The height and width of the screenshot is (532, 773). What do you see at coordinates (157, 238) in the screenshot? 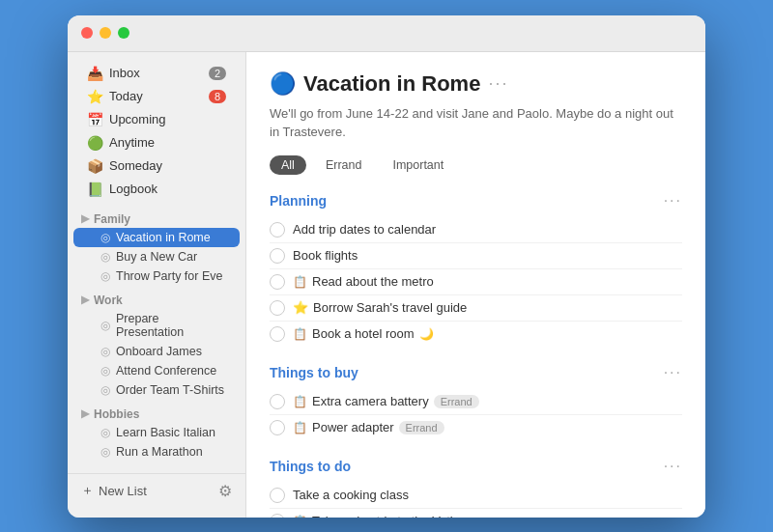
I see `sidebar-item-vacation-rome: ◎ Vacation in Rome` at bounding box center [157, 238].